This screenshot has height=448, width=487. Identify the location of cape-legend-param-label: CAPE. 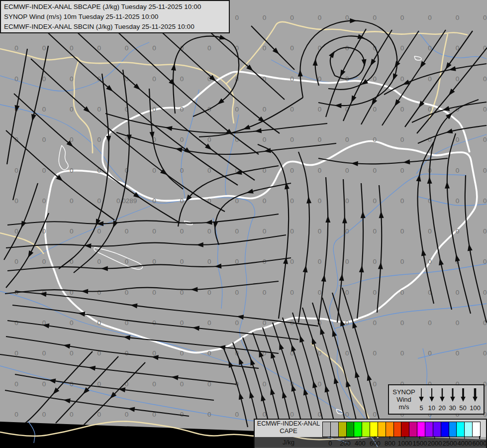
(289, 431).